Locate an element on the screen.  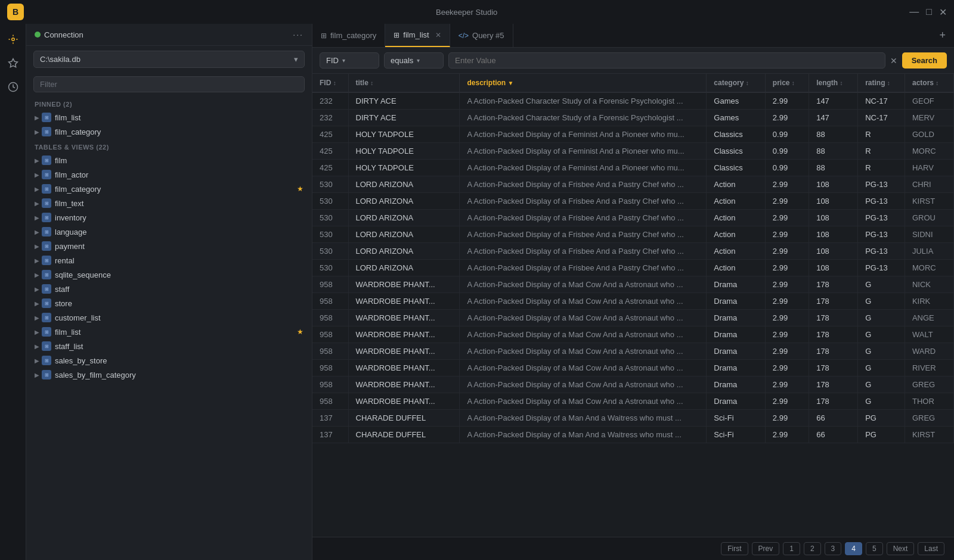
page-2-button: 2 is located at coordinates (812, 549).